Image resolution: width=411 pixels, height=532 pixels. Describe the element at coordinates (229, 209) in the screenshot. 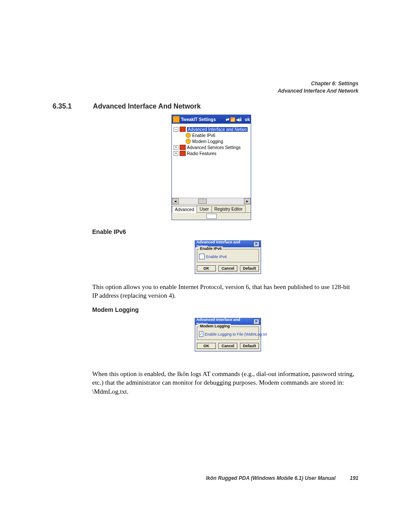

I see `tab-registry-editor: Registry Editor` at that location.